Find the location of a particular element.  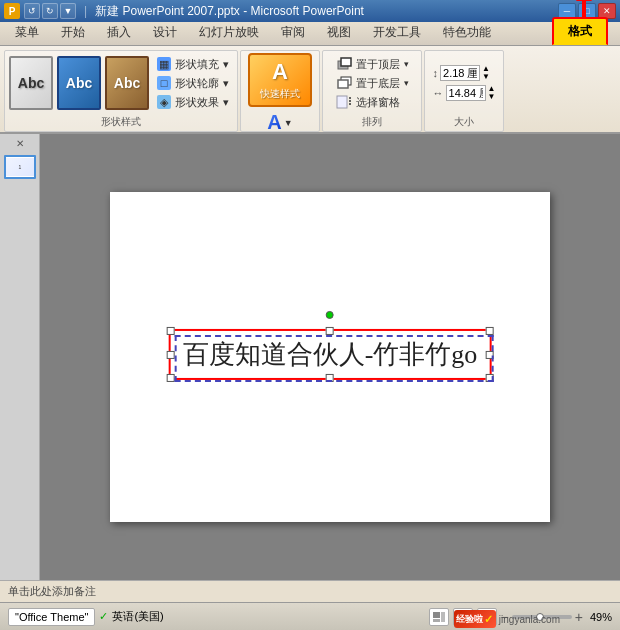

width-input is located at coordinates (466, 93).